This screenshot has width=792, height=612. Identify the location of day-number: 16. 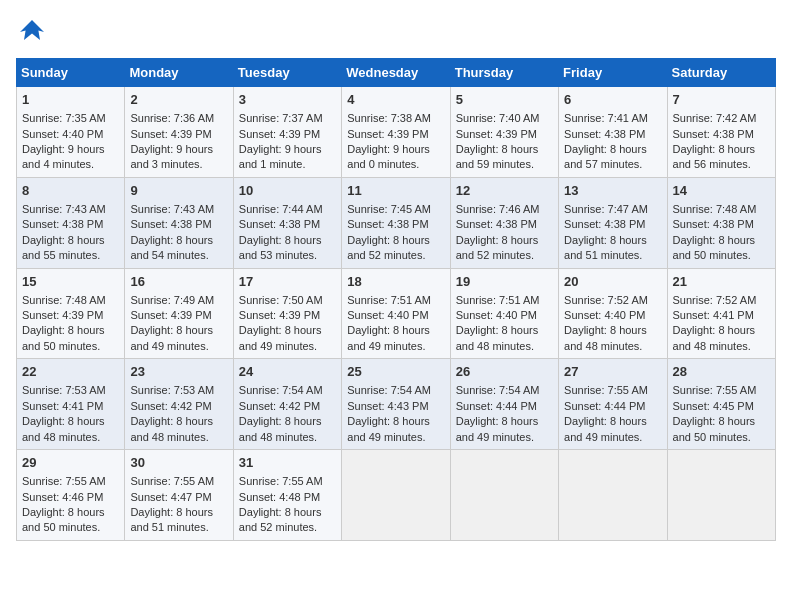
(178, 282).